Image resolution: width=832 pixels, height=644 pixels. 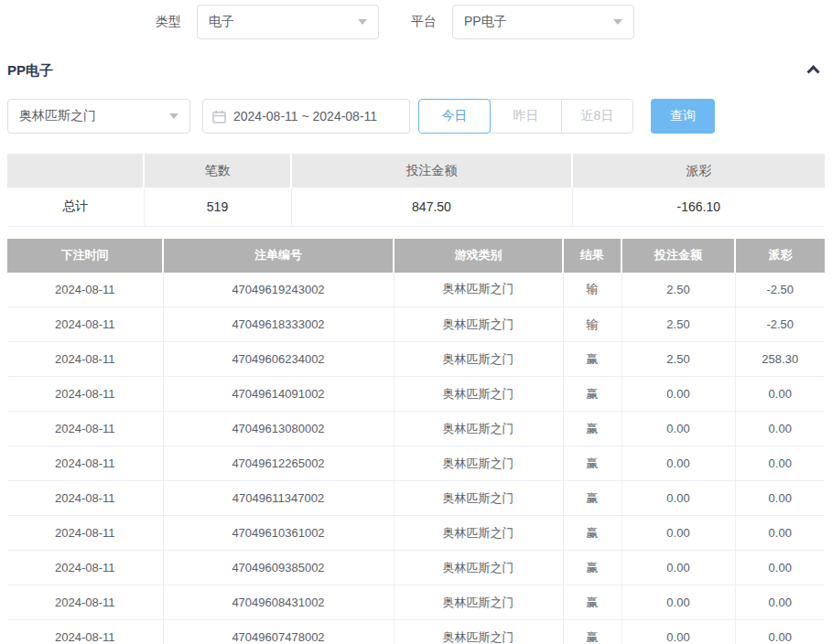 What do you see at coordinates (278, 499) in the screenshot?
I see `bet-cell: 47049611347002` at bounding box center [278, 499].